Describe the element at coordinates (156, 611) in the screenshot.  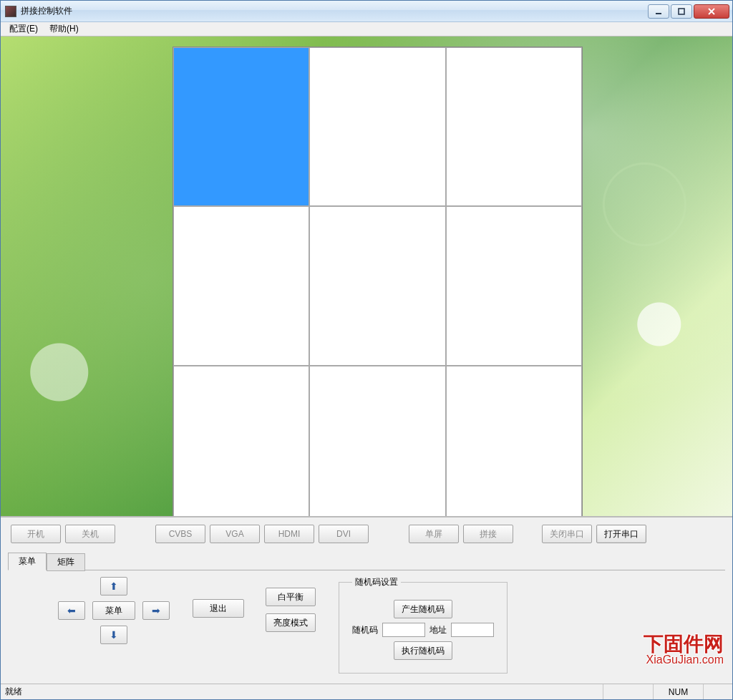
I see `dpad-right-button: ➡` at that location.